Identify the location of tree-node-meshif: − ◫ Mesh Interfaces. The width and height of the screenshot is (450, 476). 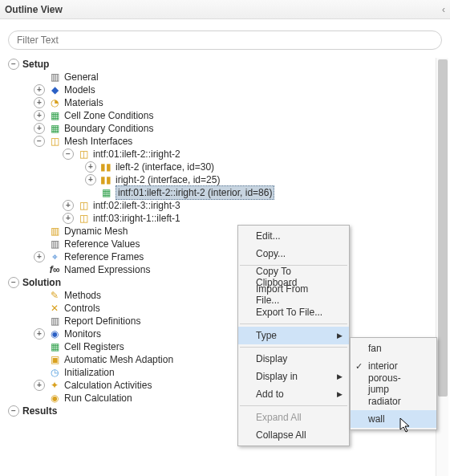
(218, 141).